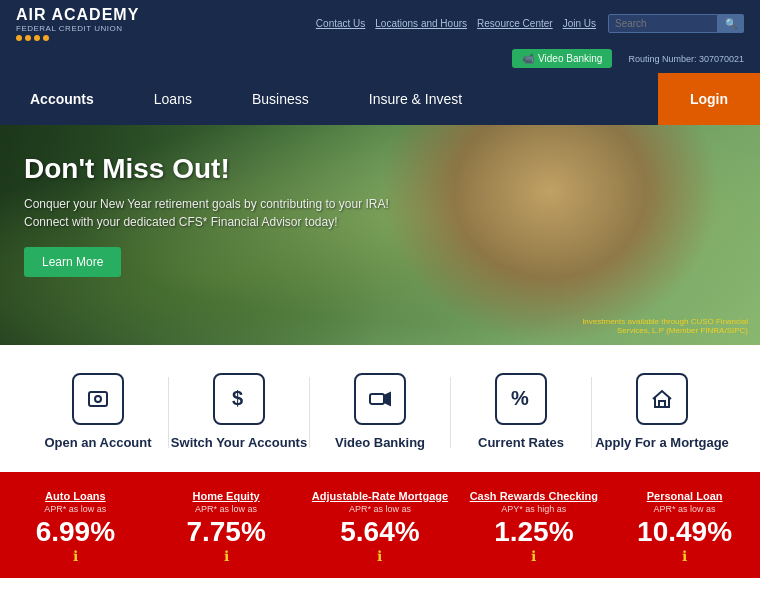  I want to click on video-banking-icon, so click(380, 399).